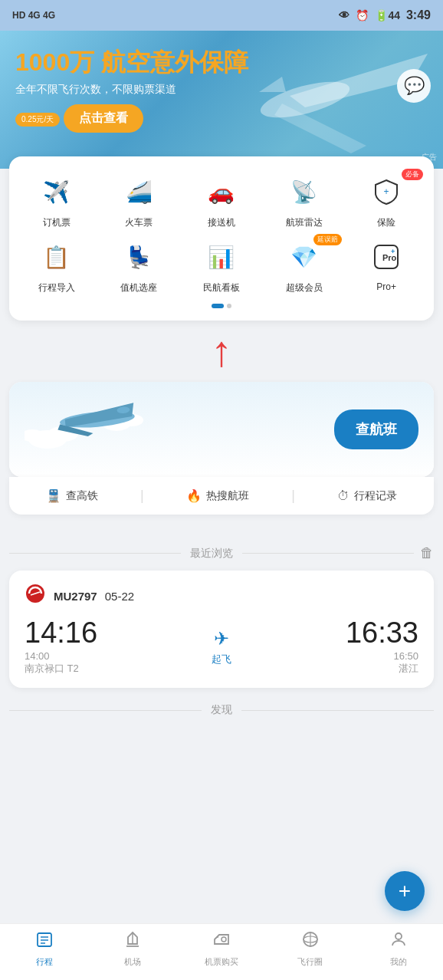  I want to click on train-label: 火车票, so click(139, 222).